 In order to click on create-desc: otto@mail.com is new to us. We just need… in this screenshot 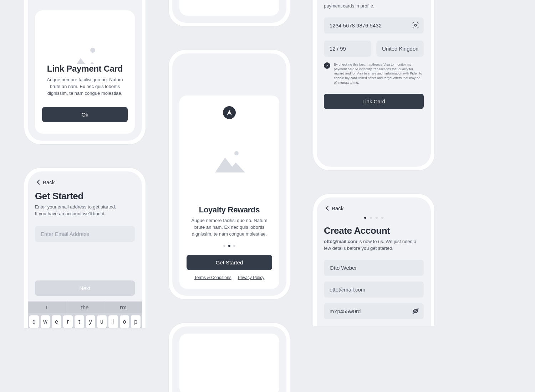, I will do `click(374, 245)`.